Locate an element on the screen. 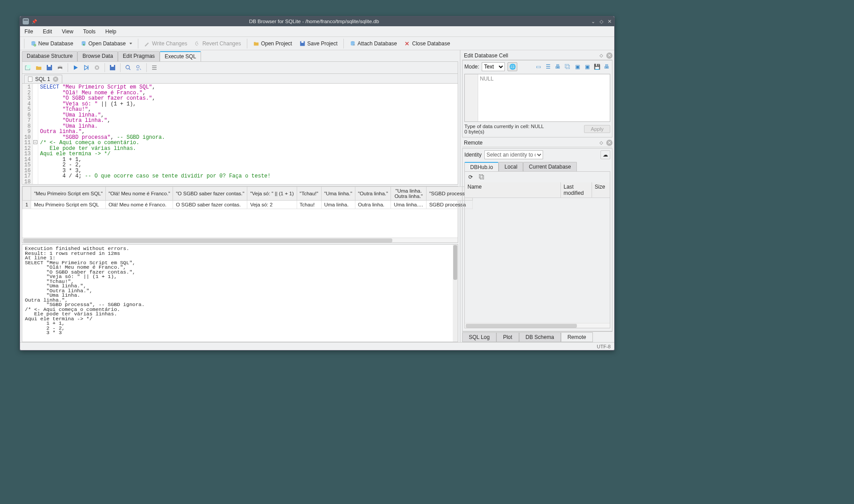 Image resolution: width=854 pixels, height=504 pixels. file-icon is located at coordinates (30, 79).